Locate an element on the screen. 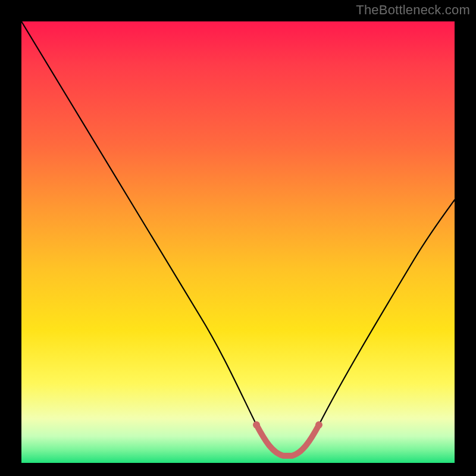 This screenshot has width=476, height=476. highlight-segment is located at coordinates (288, 440).